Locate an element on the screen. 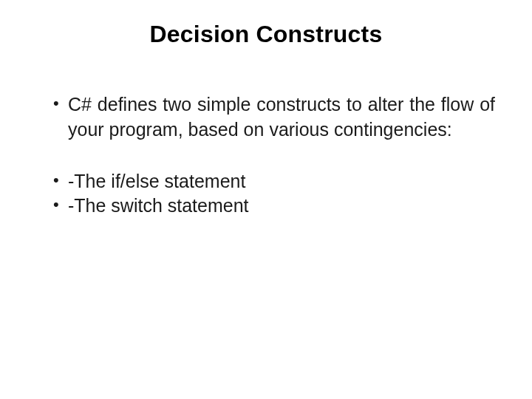 Image resolution: width=532 pixels, height=399 pixels. spacer is located at coordinates (274, 156).